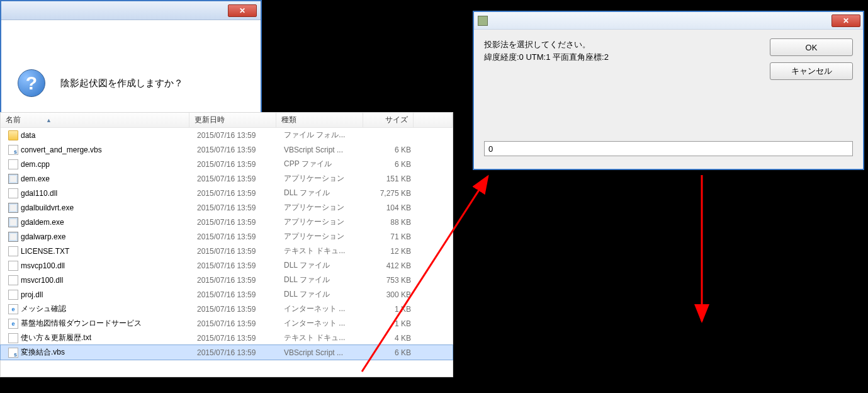 The height and width of the screenshot is (393, 868). Describe the element at coordinates (131, 74) in the screenshot. I see `dialog2-body: ? 陰影起伏図を作成しますか？` at that location.